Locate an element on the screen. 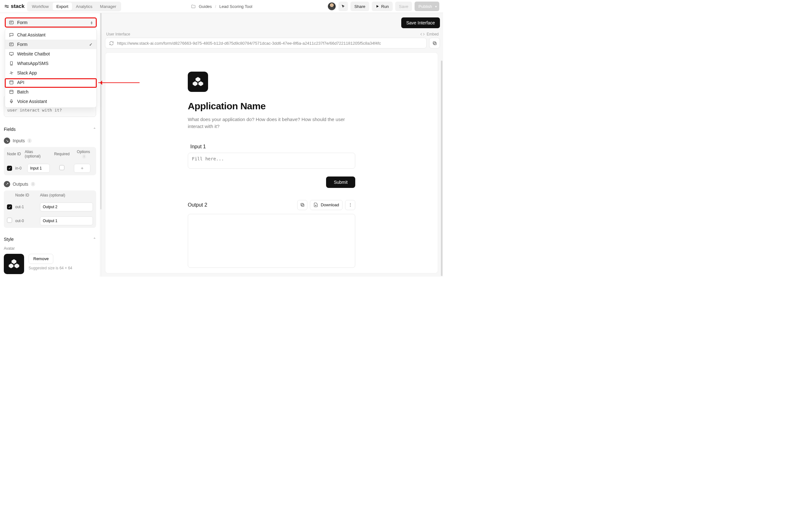 The height and width of the screenshot is (507, 812). form-title: Application Name is located at coordinates (272, 106).